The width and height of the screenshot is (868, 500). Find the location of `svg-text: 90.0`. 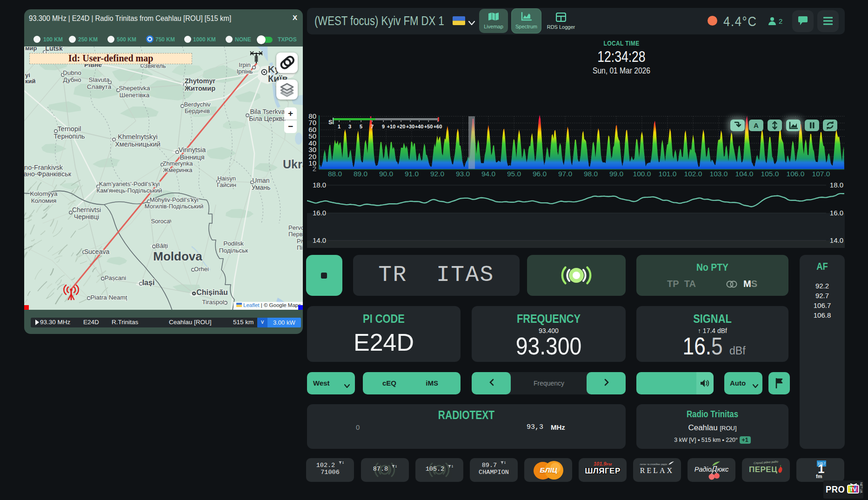

svg-text: 90.0 is located at coordinates (386, 174).